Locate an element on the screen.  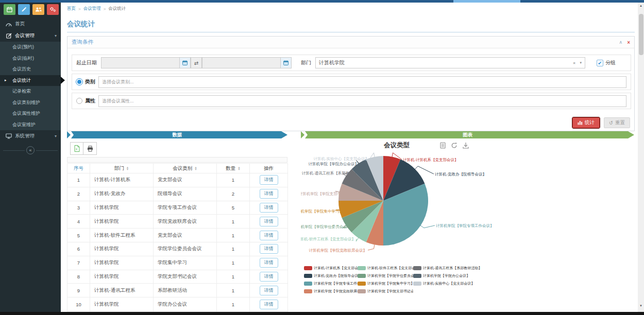
legend-item: 计算机-软件工程系【党支部会议】 is located at coordinates (385, 268).